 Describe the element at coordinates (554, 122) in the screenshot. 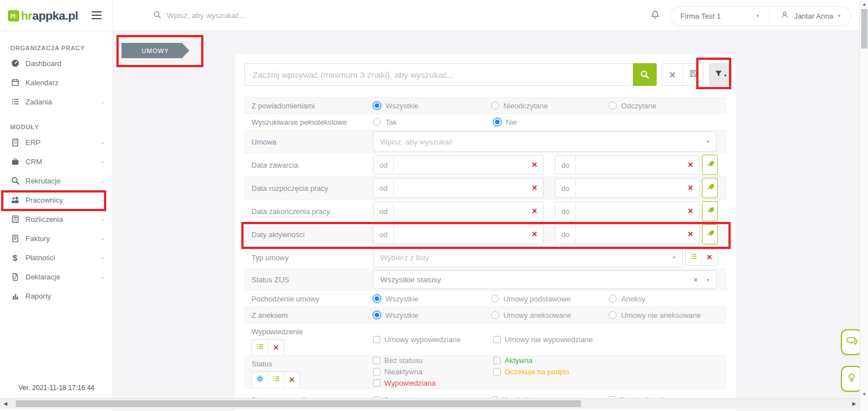

I see `radio-option: Nie` at that location.